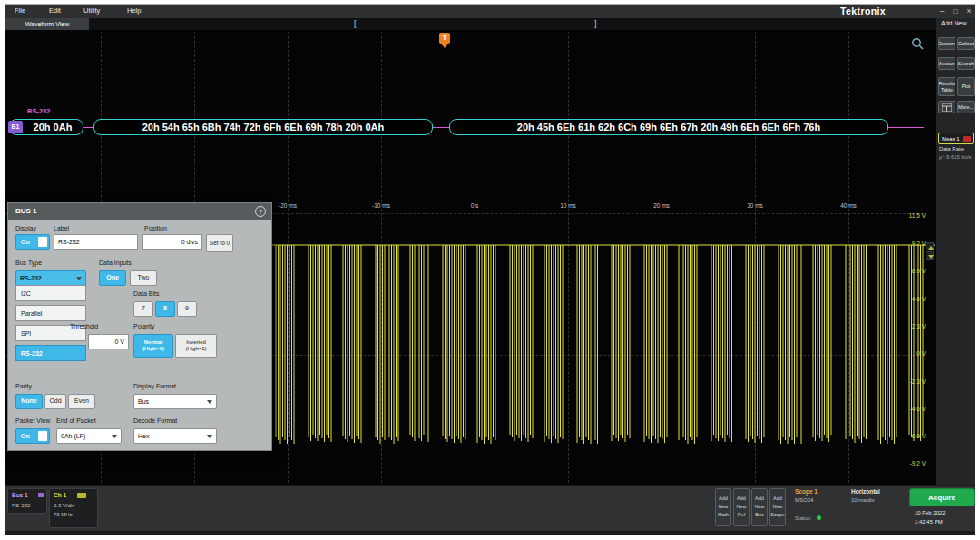 The image size is (980, 540). Describe the element at coordinates (140, 211) in the screenshot. I see `dialog-header: BUS 1 ?` at that location.